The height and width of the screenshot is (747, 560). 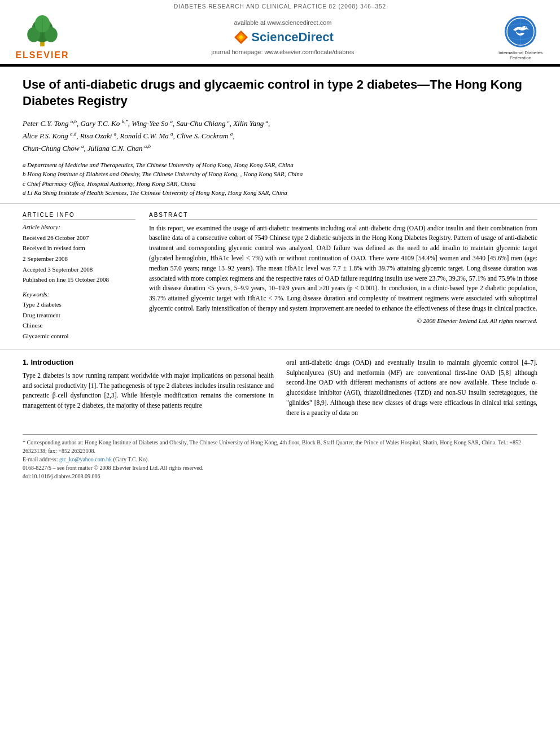 What do you see at coordinates (241, 37) in the screenshot?
I see `sciencedirect-icon` at bounding box center [241, 37].